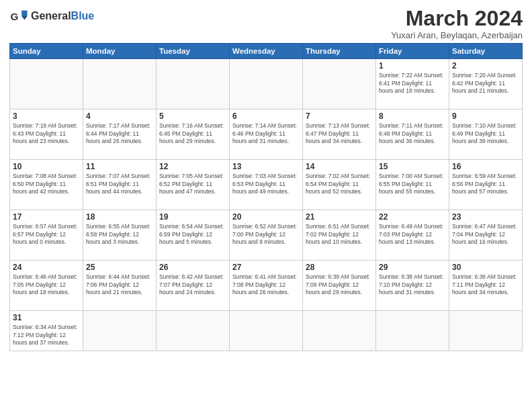 The image size is (532, 411). Describe the element at coordinates (193, 234) in the screenshot. I see `day-info: Sunrise: 6:54 AM Sunset: 6:59 PM Dayligh…` at that location.